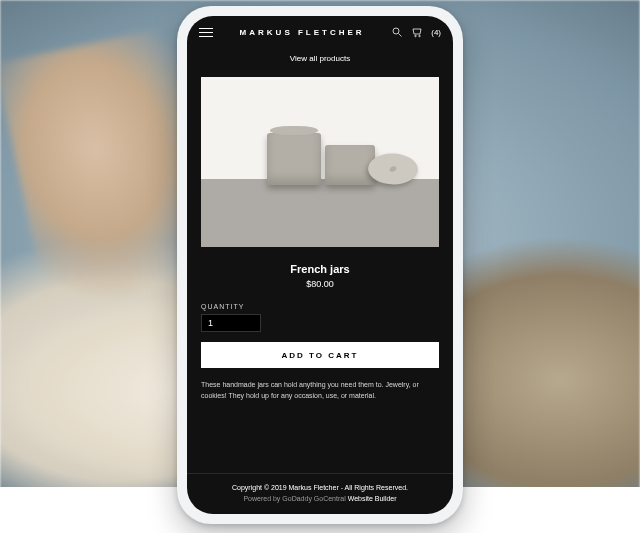  I want to click on header: MARKUS FLETCHER (4), so click(320, 30).